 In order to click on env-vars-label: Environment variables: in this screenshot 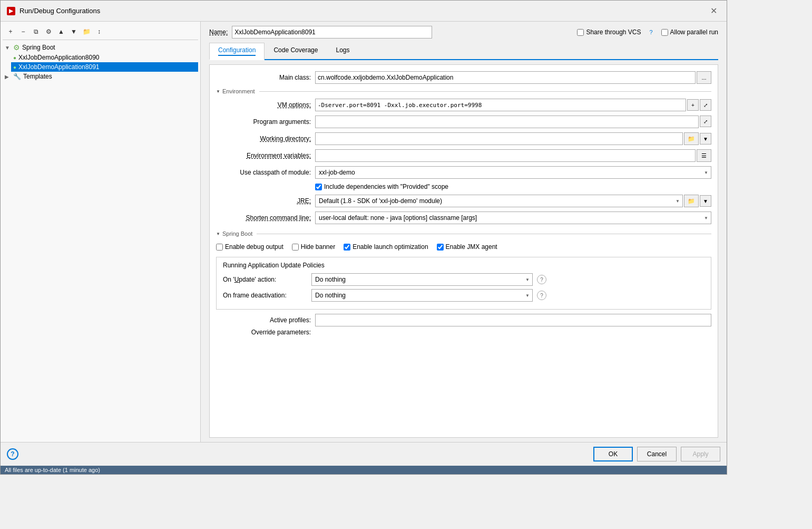, I will do `click(263, 156)`.